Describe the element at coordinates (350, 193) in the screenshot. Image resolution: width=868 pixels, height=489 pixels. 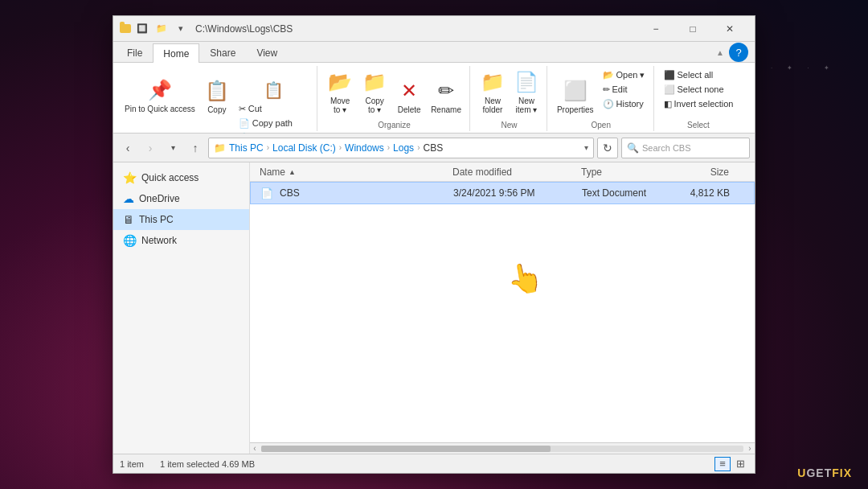
I see `file-name-cell: 📄 CBS` at that location.